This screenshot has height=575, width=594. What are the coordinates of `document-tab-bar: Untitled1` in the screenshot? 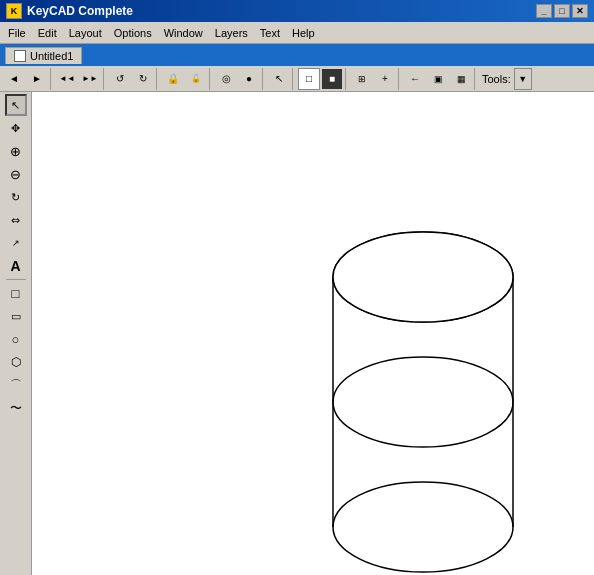 It's located at (297, 55).